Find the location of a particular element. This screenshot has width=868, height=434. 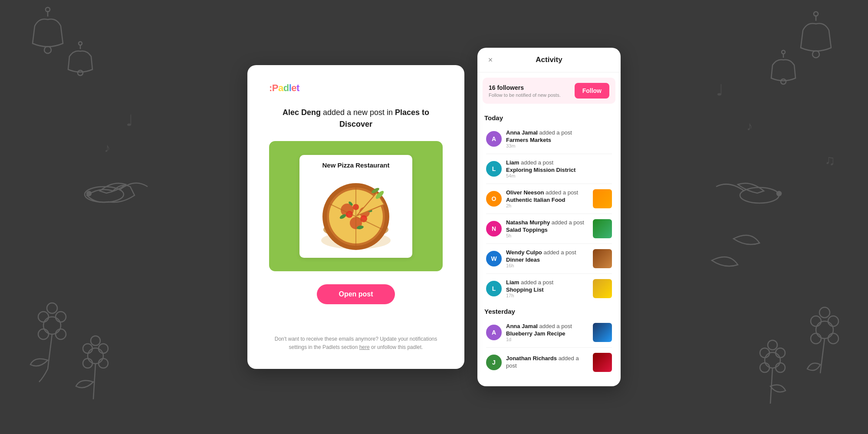

close-button: × is located at coordinates (490, 60).